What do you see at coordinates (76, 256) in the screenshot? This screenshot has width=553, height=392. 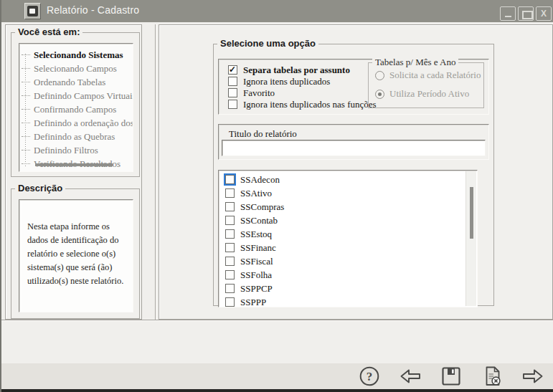 I see `description-box: Nesta etapa informe os dados de identifi…` at bounding box center [76, 256].